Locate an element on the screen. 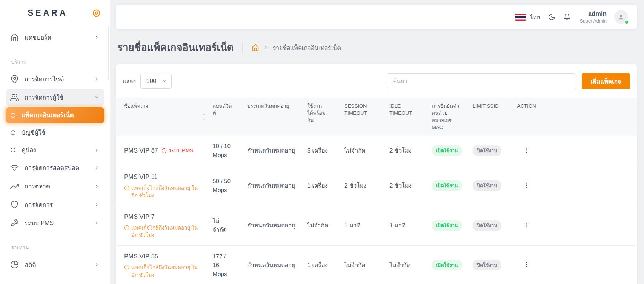 The width and height of the screenshot is (644, 284). sidebar-item-label: การจัดการฮอตสปอต is located at coordinates (52, 168).